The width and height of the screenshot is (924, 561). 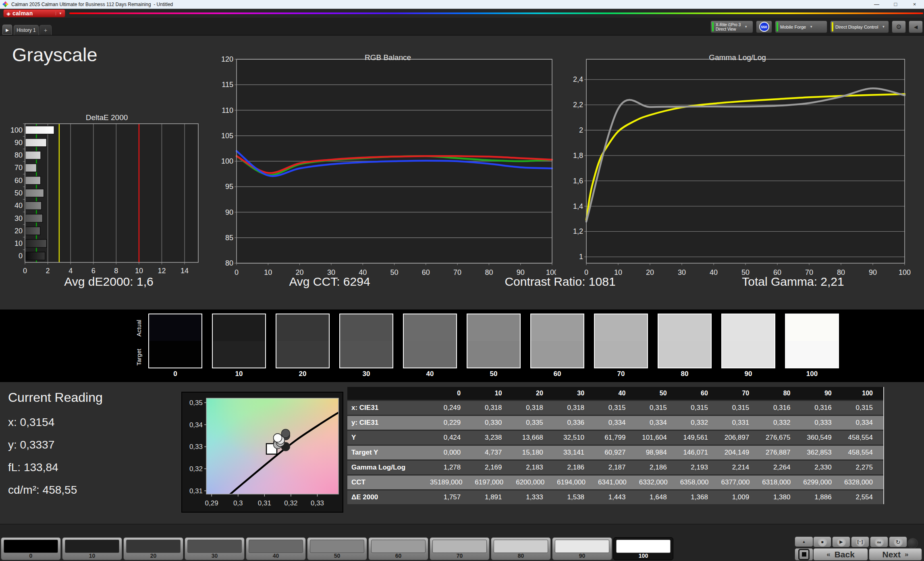 What do you see at coordinates (643, 556) in the screenshot?
I see `pattern-level-label: 100` at bounding box center [643, 556].